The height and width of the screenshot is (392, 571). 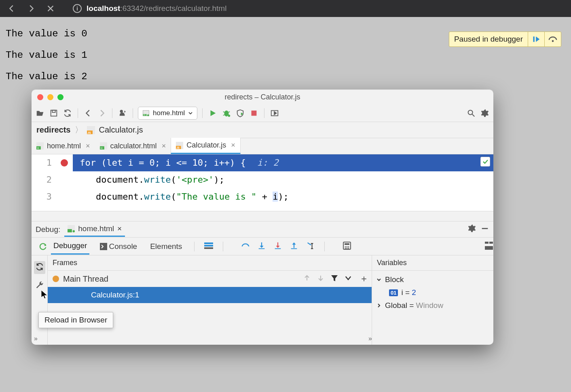 What do you see at coordinates (53, 130) in the screenshot?
I see `breadcrumb-root: redirects` at bounding box center [53, 130].